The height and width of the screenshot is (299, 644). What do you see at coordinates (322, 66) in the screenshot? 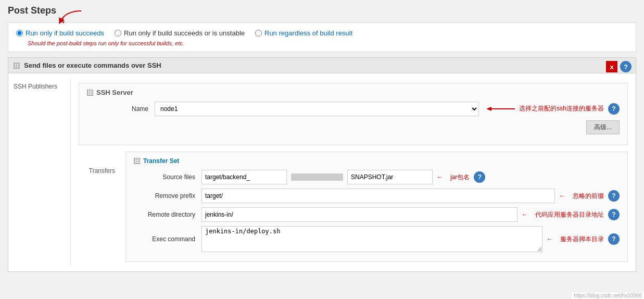
I see `ssh-header: Send files or execute commands over SSH …` at bounding box center [322, 66].